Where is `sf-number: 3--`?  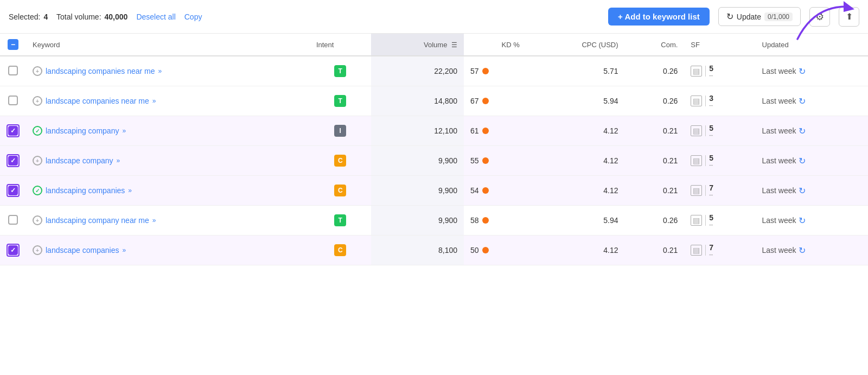 sf-number: 3-- is located at coordinates (711, 101).